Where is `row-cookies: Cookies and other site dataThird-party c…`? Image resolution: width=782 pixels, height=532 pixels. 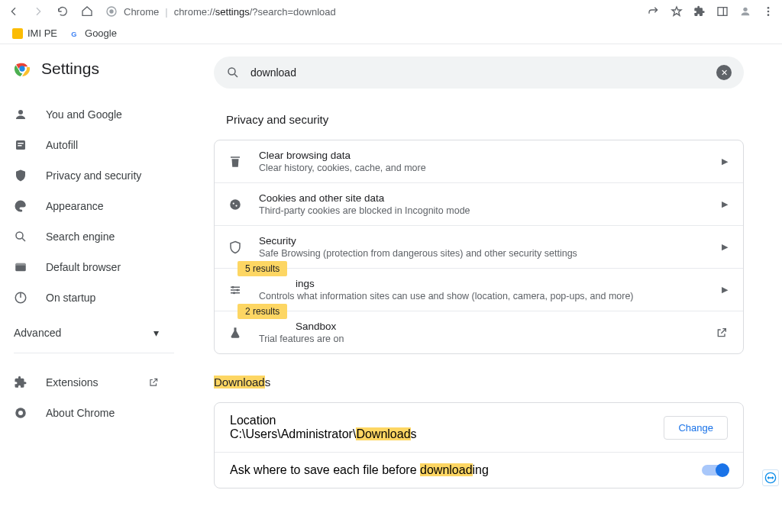 row-cookies: Cookies and other site dataThird-party c… is located at coordinates (479, 204).